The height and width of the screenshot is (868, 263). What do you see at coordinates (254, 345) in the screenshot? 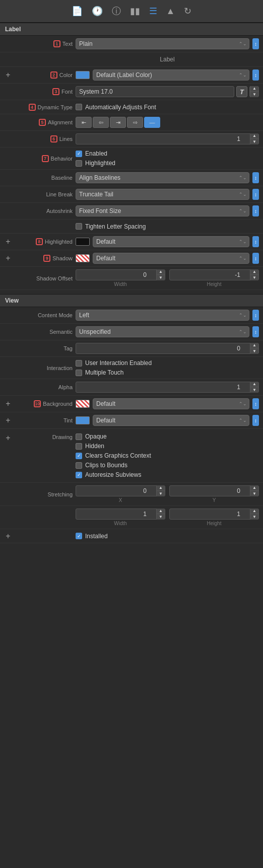
I see `tag-up: ▲` at bounding box center [254, 345].